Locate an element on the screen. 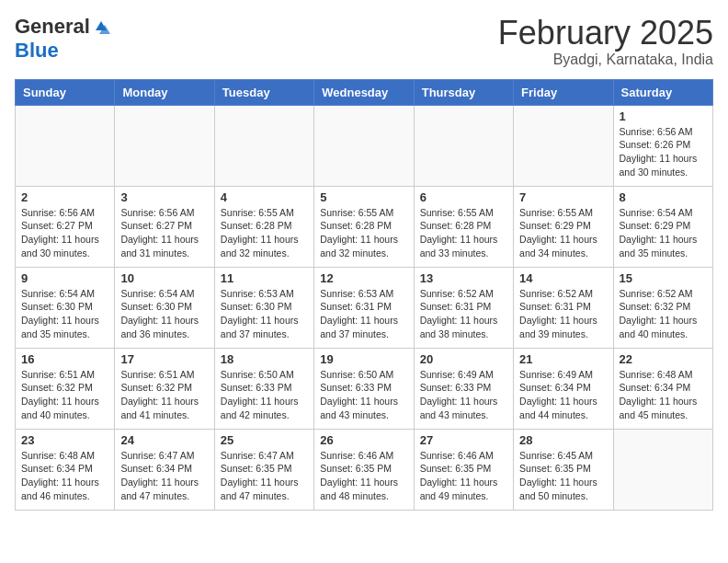  day-number: 18 is located at coordinates (265, 359).